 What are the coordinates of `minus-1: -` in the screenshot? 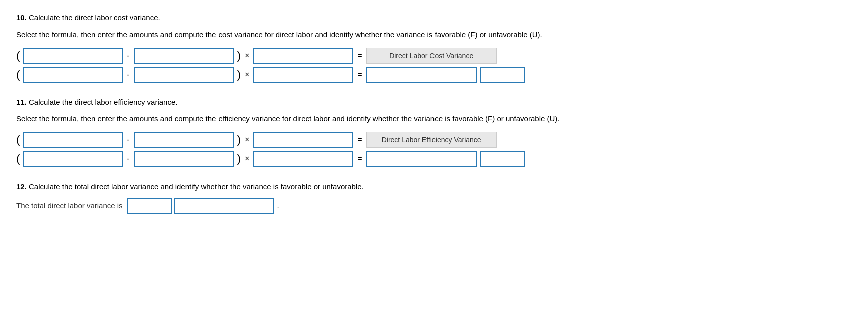 It's located at (128, 56).